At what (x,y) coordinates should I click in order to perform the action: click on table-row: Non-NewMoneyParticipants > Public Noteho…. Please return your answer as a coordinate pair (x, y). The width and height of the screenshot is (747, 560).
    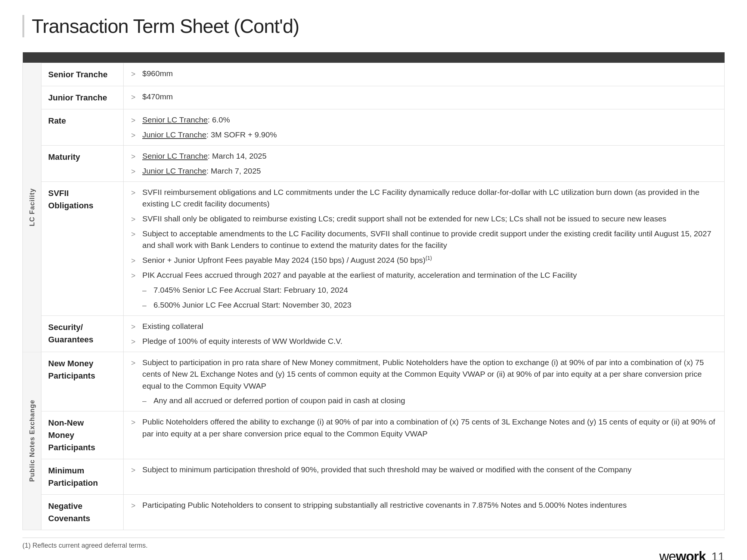
    Looking at the image, I should click on (374, 435).